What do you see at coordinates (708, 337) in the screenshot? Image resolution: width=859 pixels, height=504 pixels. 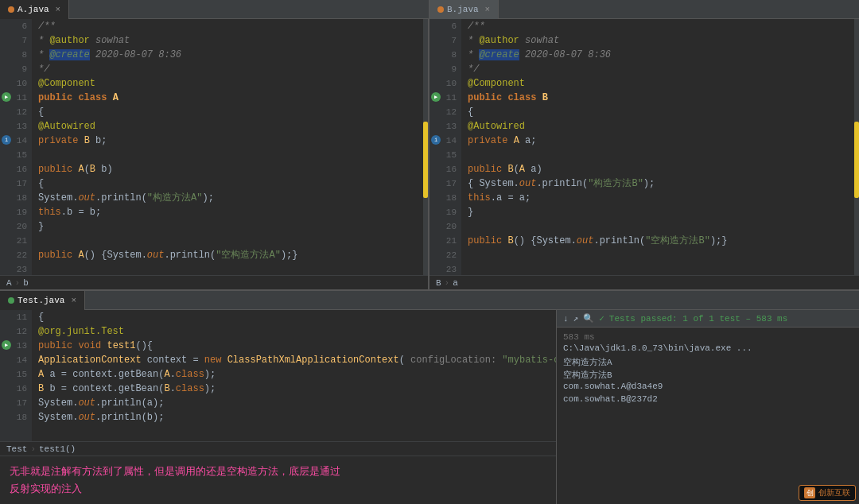 I see `console-time: 583 ms` at bounding box center [708, 337].